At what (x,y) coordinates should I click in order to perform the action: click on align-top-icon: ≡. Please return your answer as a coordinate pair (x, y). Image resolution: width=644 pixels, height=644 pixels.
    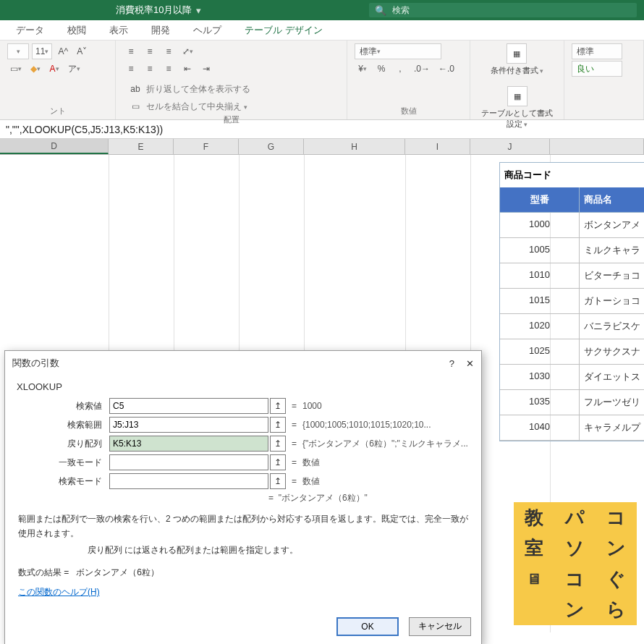
    Looking at the image, I should click on (131, 51).